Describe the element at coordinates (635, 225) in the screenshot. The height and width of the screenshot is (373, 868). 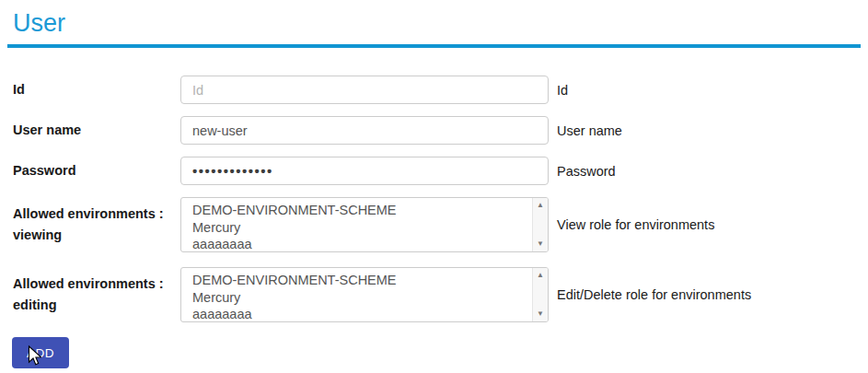
I see `env-viewing-helper-text: View role for environments` at that location.